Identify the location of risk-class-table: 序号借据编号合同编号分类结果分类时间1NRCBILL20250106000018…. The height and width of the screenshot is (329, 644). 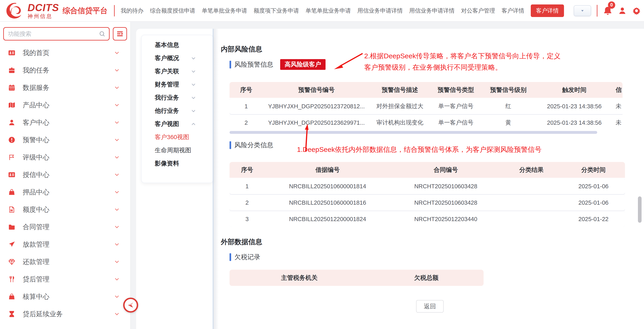
(427, 194).